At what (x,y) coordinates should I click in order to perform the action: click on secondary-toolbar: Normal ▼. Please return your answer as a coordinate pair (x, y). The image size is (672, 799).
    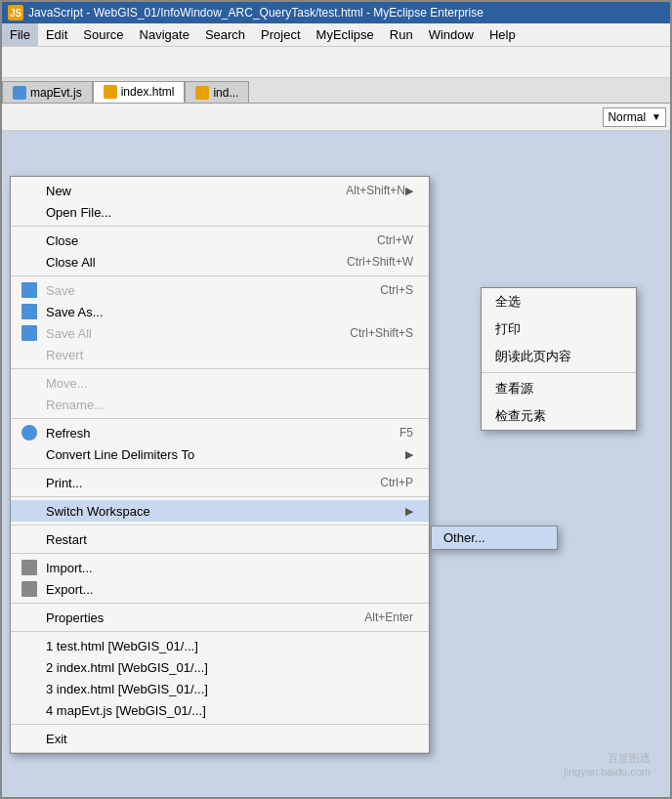
    Looking at the image, I should click on (336, 117).